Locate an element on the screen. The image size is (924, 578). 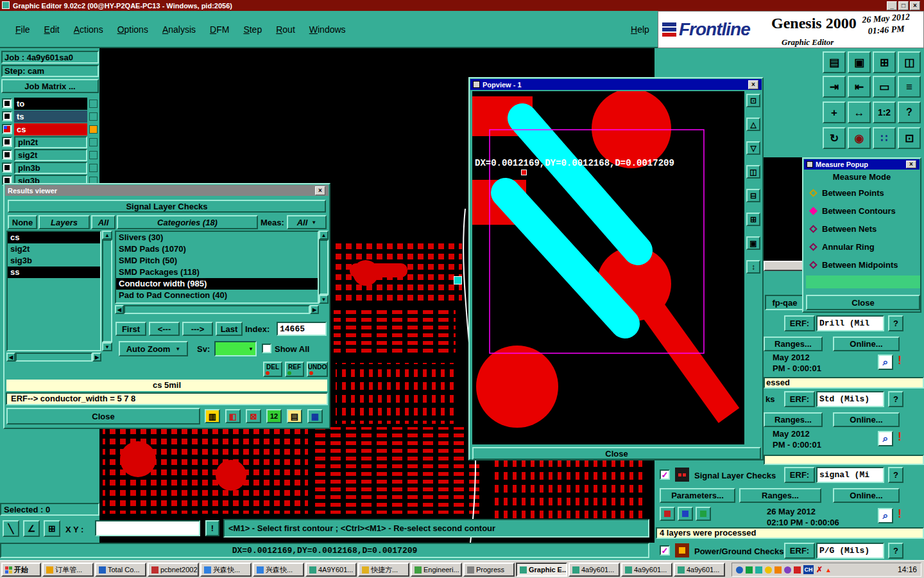
toolbar-matrix-button: ⊡ is located at coordinates (909, 138).